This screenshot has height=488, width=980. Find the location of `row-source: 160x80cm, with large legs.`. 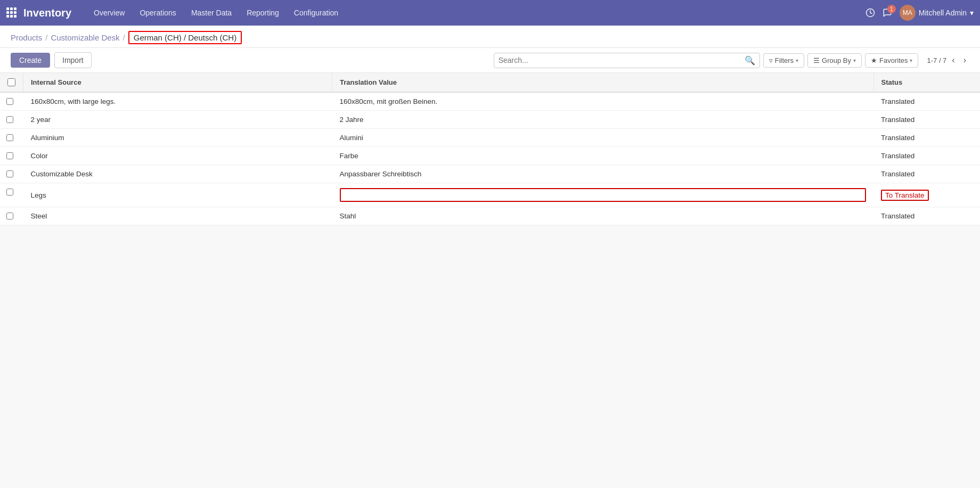

row-source: 160x80cm, with large legs. is located at coordinates (178, 101).